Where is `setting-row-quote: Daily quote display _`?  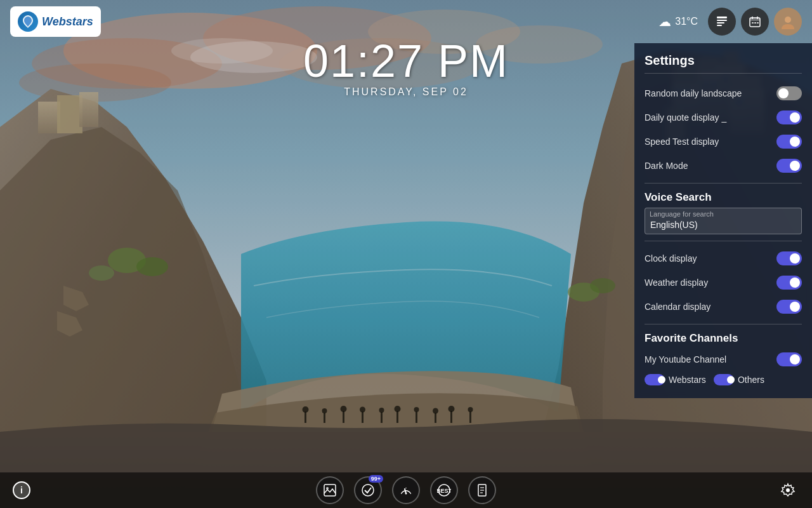 setting-row-quote: Daily quote display _ is located at coordinates (723, 117).